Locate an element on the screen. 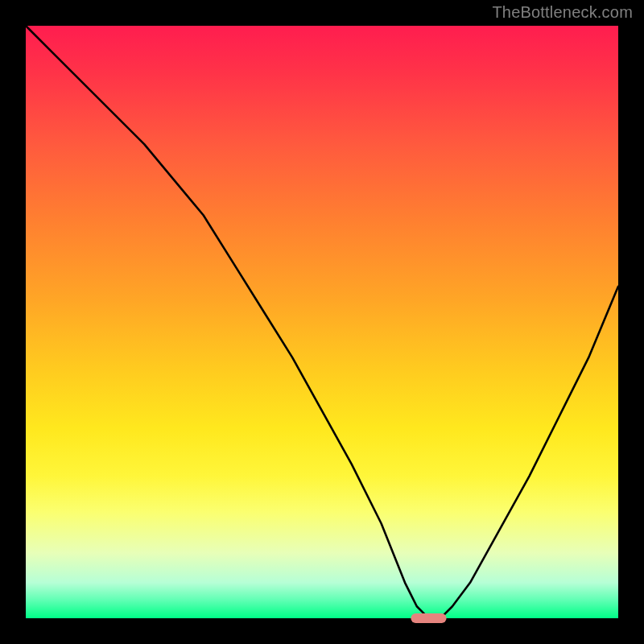 This screenshot has width=644, height=644. watermark-text: TheBottleneck.com is located at coordinates (562, 13).